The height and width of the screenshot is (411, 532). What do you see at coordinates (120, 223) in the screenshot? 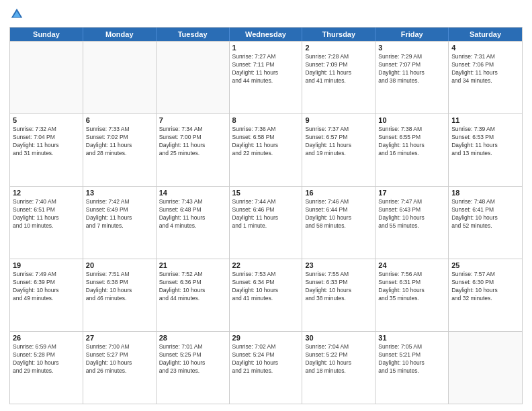
I see `calendar-cell: 13Sunrise: 7:42 AM Sunset: 6:49 PM Dayli…` at bounding box center [120, 223].